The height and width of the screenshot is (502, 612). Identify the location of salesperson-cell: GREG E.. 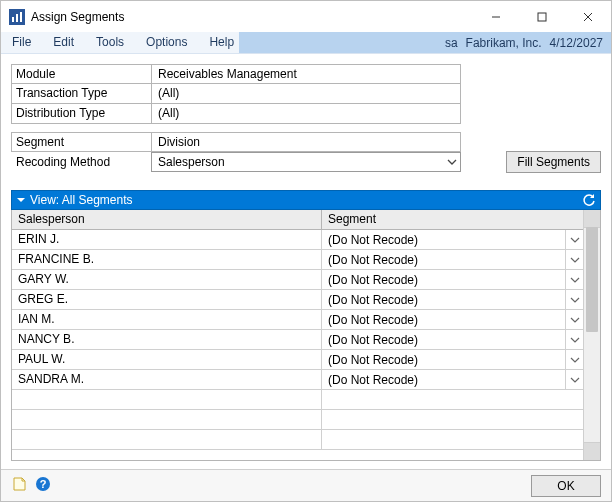
(167, 300).